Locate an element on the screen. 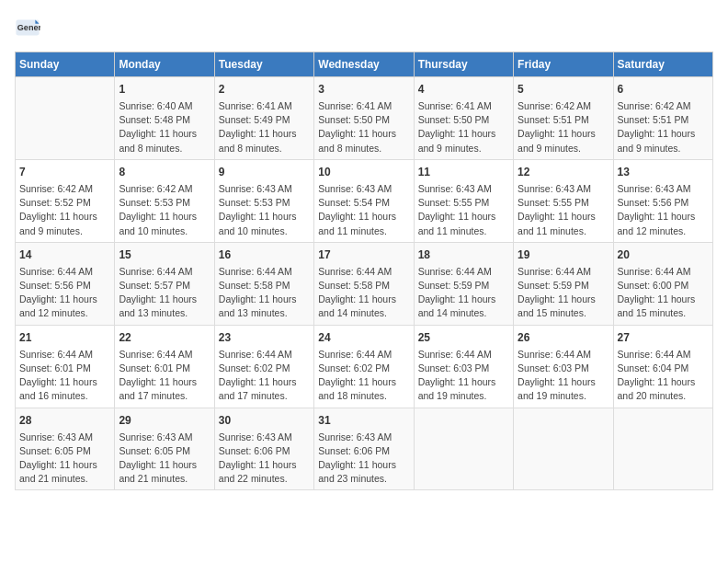  calendar-cell: 3Sunrise: 6:41 AM Sunset: 5:50 PM Daylig… is located at coordinates (364, 119).